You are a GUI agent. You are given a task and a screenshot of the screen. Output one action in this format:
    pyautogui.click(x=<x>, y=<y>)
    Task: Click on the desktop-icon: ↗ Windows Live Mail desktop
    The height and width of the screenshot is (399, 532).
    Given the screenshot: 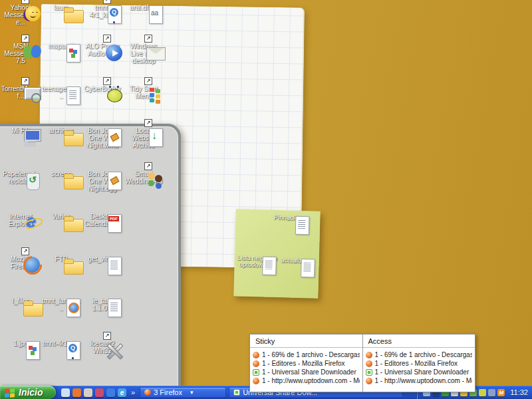 What is the action you would take?
    pyautogui.click(x=144, y=53)
    